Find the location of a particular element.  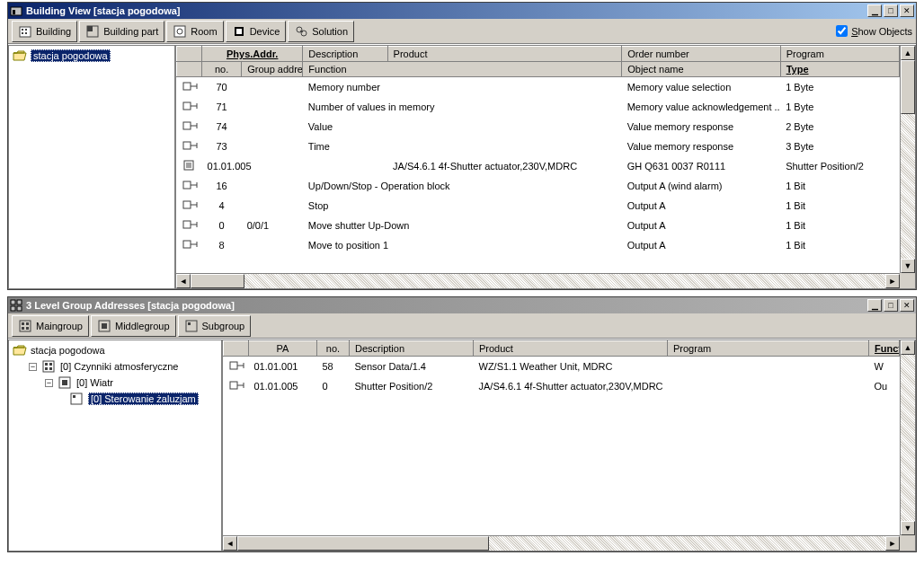

header-row: PA no. Description Product Program Funct… is located at coordinates (562, 348).